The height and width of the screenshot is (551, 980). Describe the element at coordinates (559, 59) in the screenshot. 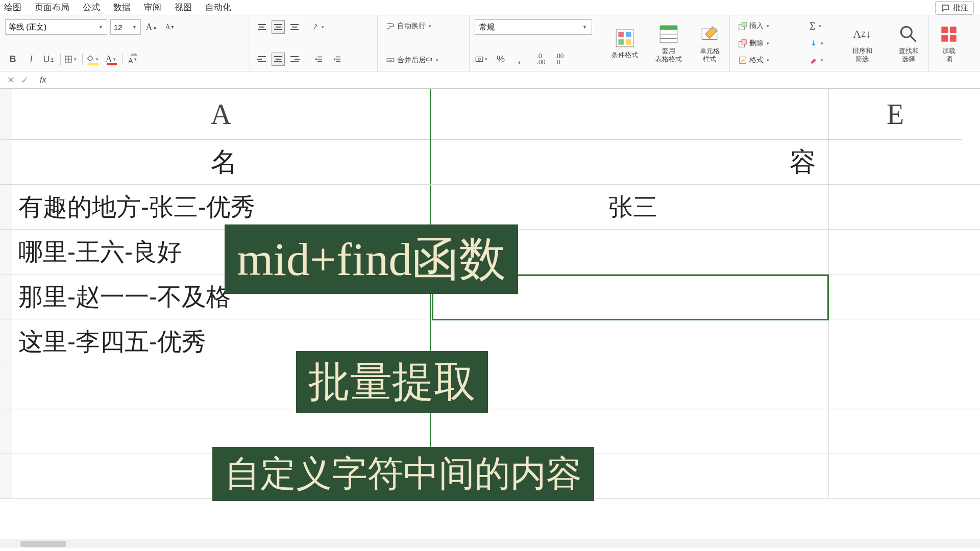

I see `decrease-decimal: .00.0` at that location.